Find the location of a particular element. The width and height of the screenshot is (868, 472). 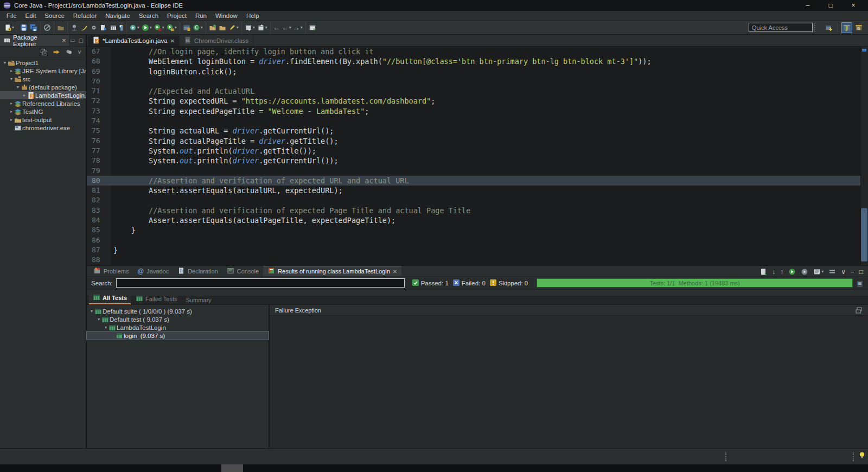

tree-item-referenced-libraries: ▸Referenced Libraries is located at coordinates (43, 103).